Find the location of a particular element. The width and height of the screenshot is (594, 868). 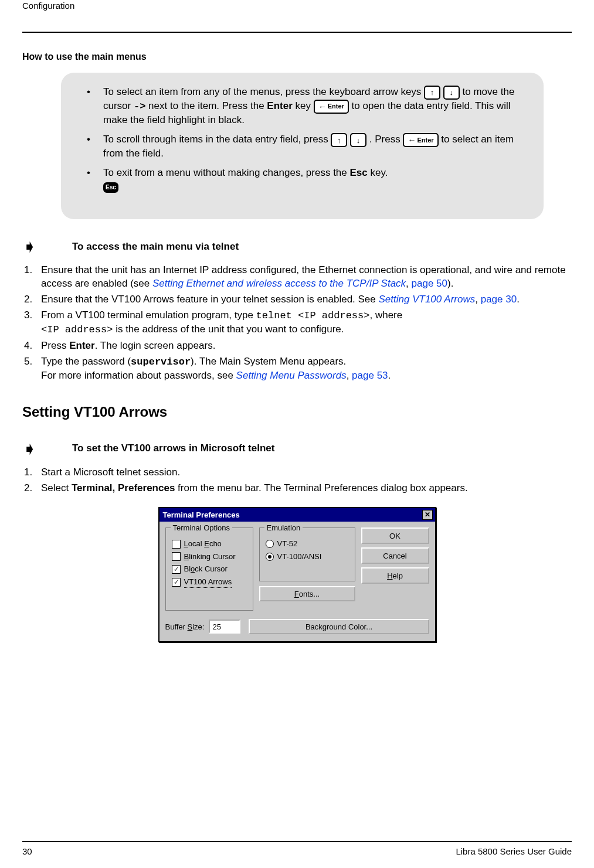

enter-word: Enter is located at coordinates (82, 346).